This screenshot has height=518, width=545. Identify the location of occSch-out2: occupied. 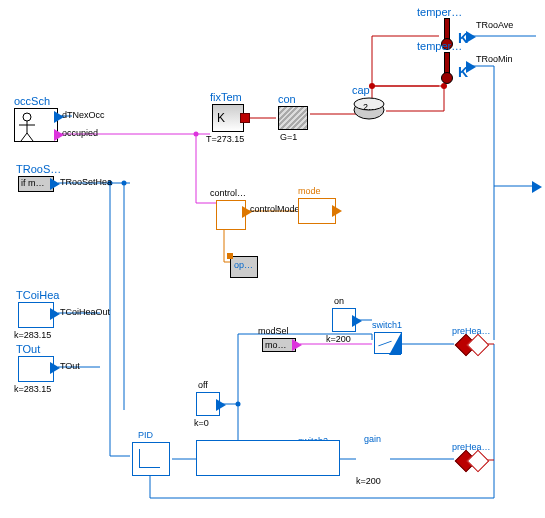
(80, 133).